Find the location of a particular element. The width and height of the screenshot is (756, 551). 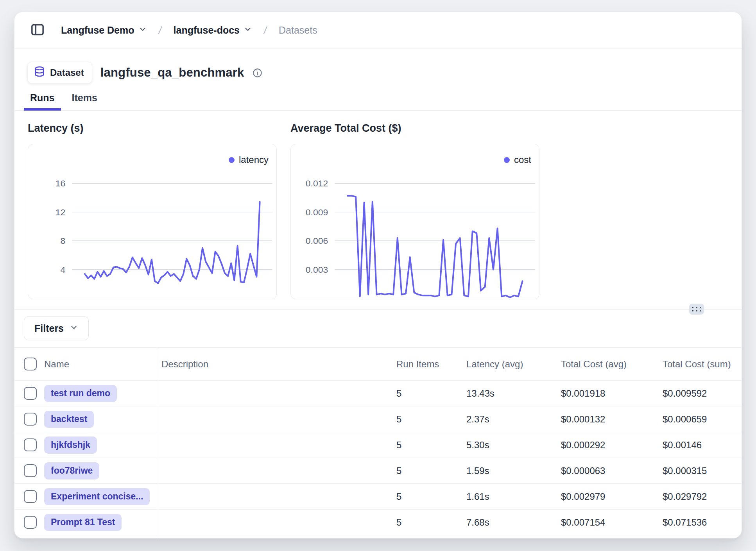

run-latency-avg: 7.68s is located at coordinates (514, 522).